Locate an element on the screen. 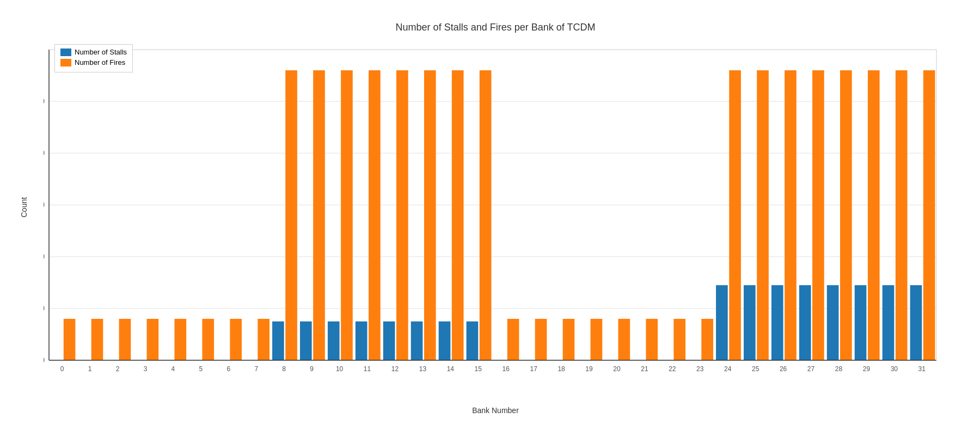 The width and height of the screenshot is (980, 436). svg-text: 16 is located at coordinates (506, 369).